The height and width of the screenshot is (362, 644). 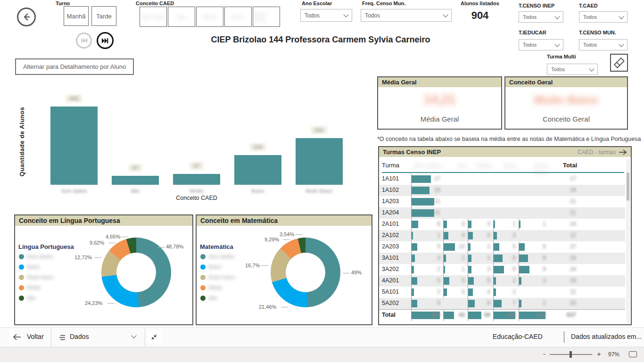 What do you see at coordinates (502, 315) in the screenshot?
I see `table-total-row: Total3544456149234837` at bounding box center [502, 315].